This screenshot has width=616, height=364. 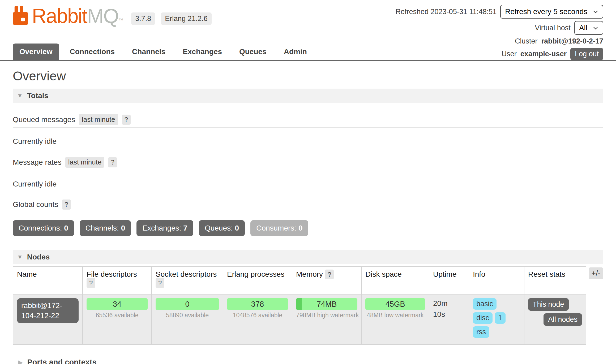 I want to click on expand-triangle-icon: ▶, so click(x=20, y=361).